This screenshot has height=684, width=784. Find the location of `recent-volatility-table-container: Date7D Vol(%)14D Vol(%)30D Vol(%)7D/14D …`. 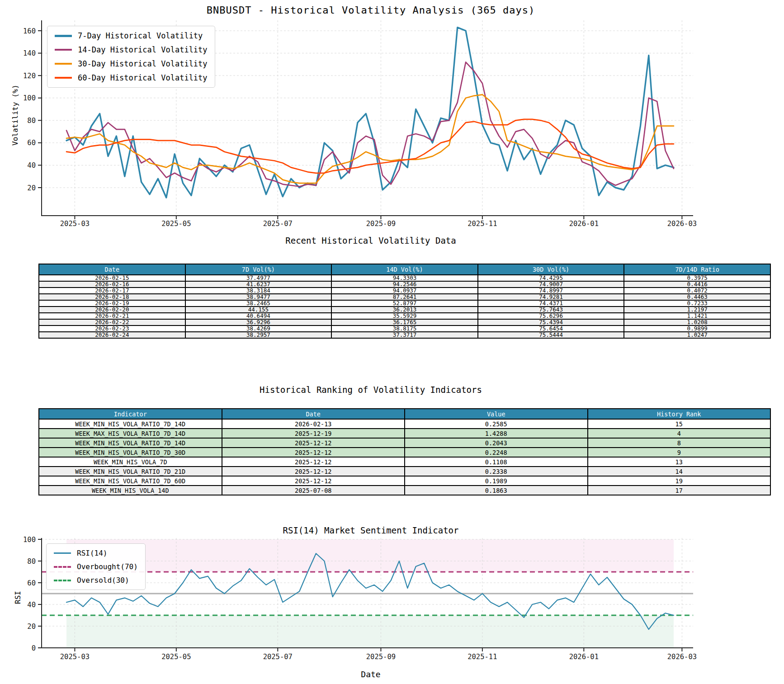

recent-volatility-table-container: Date7D Vol(%)14D Vol(%)30D Vol(%)7D/14D … is located at coordinates (405, 301).